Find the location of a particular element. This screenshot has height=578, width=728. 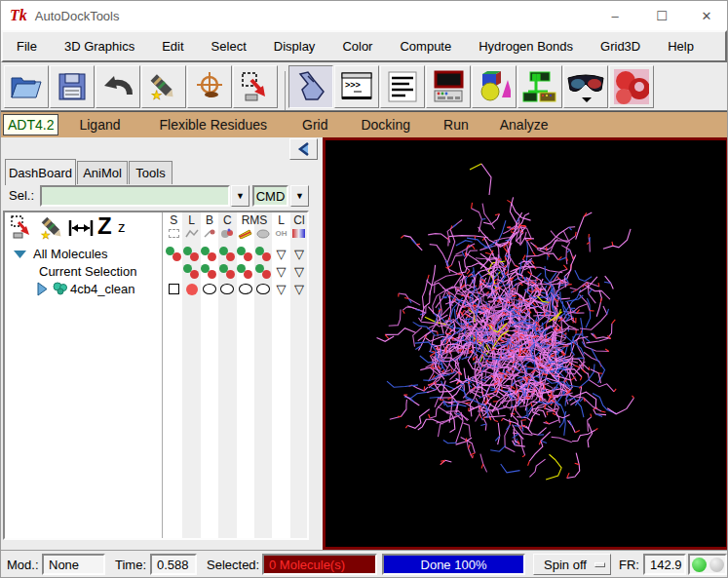

menu-file: File is located at coordinates (27, 47).